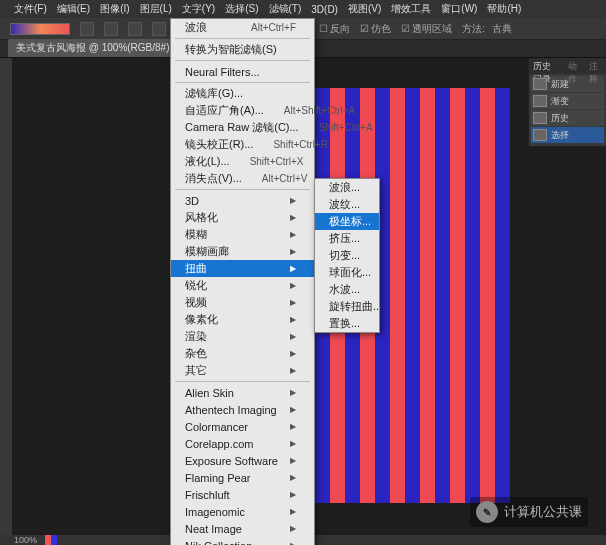  Describe the element at coordinates (568, 135) in the screenshot. I see `history-item: 选择` at that location.